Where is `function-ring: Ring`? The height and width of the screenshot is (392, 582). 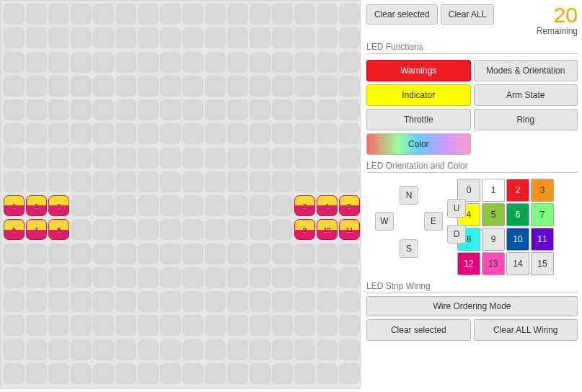 function-ring: Ring is located at coordinates (526, 120).